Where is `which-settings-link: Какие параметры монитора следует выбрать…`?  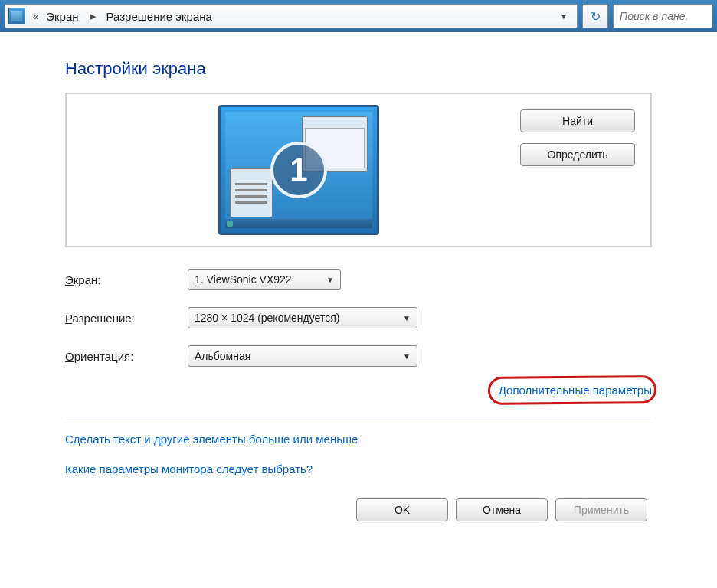 which-settings-link: Какие параметры монитора следует выбрать… is located at coordinates (358, 469).